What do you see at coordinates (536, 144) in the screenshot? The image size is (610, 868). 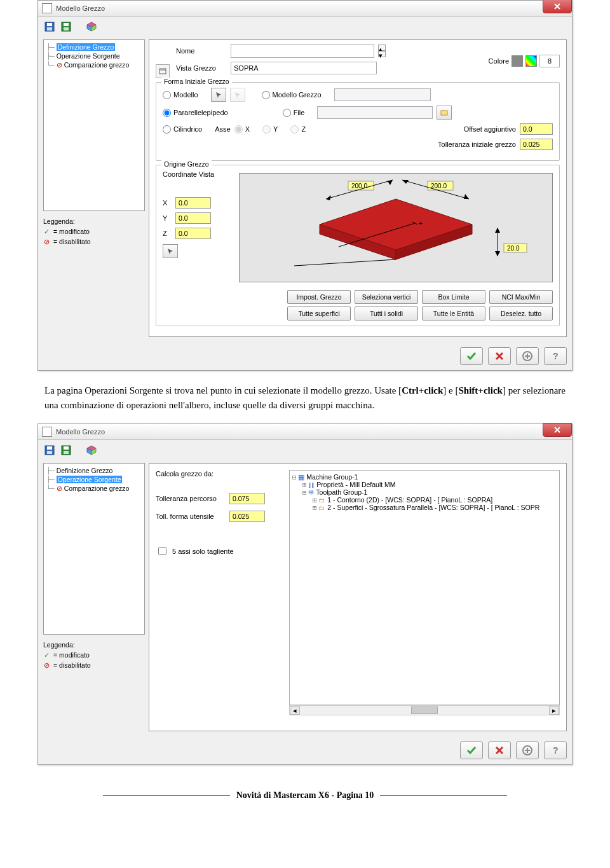 I see `toll-iniziale-value: 0.025` at bounding box center [536, 144].